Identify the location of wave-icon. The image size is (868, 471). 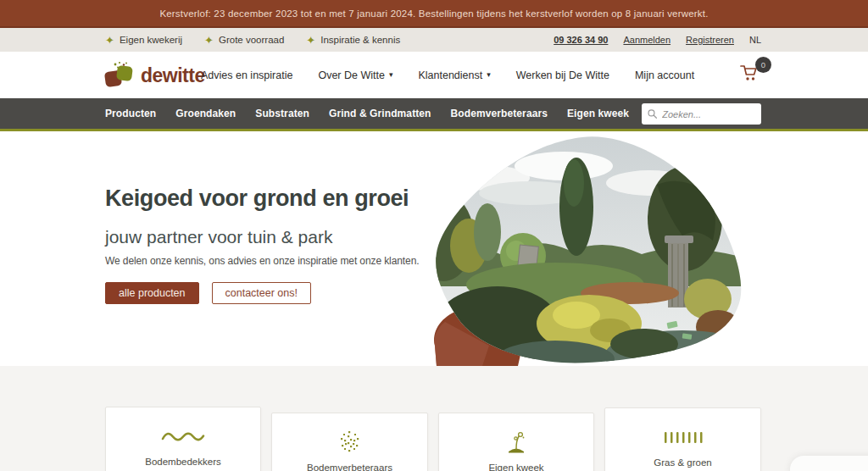
(183, 436).